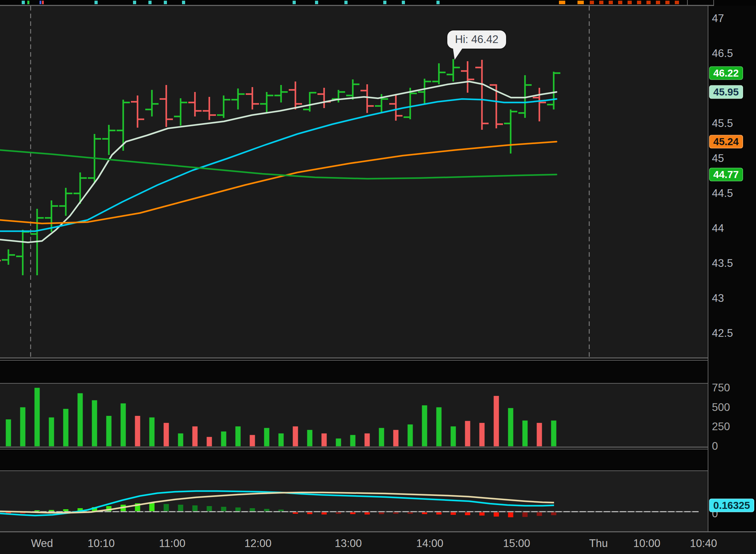  What do you see at coordinates (172, 544) in the screenshot?
I see `time-label-11:00: 11:00` at bounding box center [172, 544].